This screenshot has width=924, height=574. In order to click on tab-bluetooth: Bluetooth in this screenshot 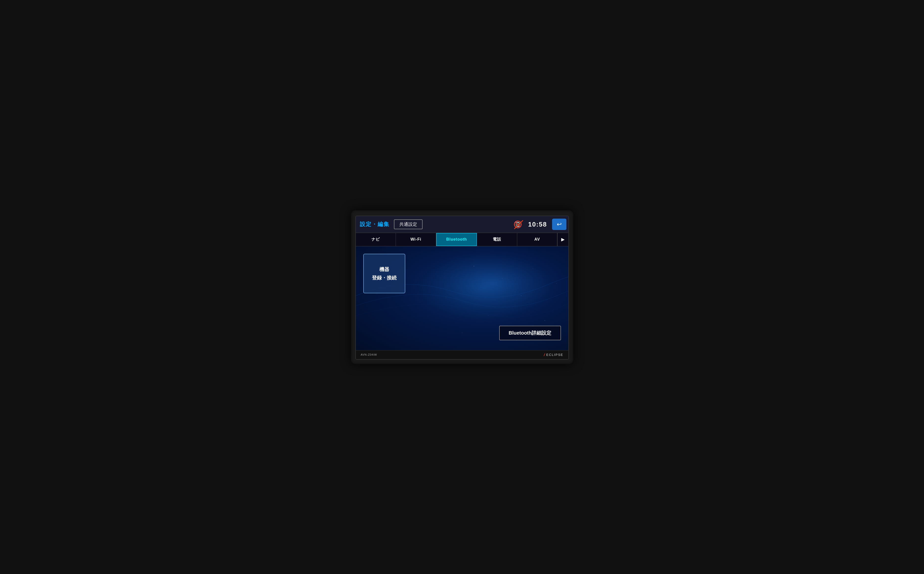, I will do `click(457, 240)`.